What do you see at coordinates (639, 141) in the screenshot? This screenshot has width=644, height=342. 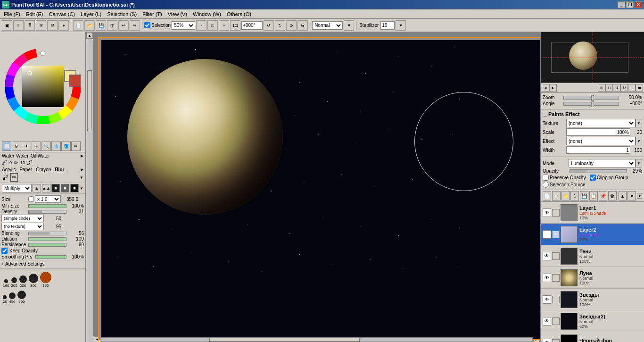 I see `effect-arrow: ▼` at bounding box center [639, 141].